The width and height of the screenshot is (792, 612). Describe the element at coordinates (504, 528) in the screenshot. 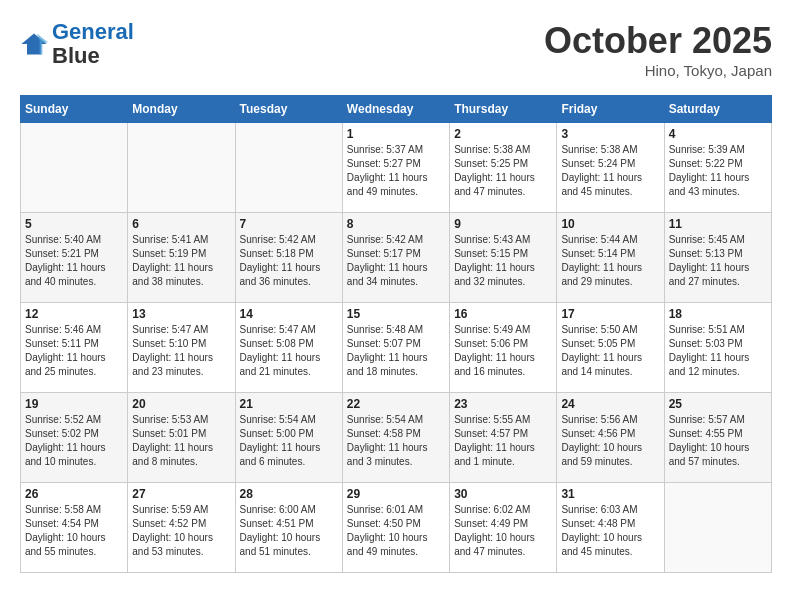

I see `calendar-cell: 30Sunrise: 6:02 AM Sunset: 4:49 PM Dayli…` at that location.